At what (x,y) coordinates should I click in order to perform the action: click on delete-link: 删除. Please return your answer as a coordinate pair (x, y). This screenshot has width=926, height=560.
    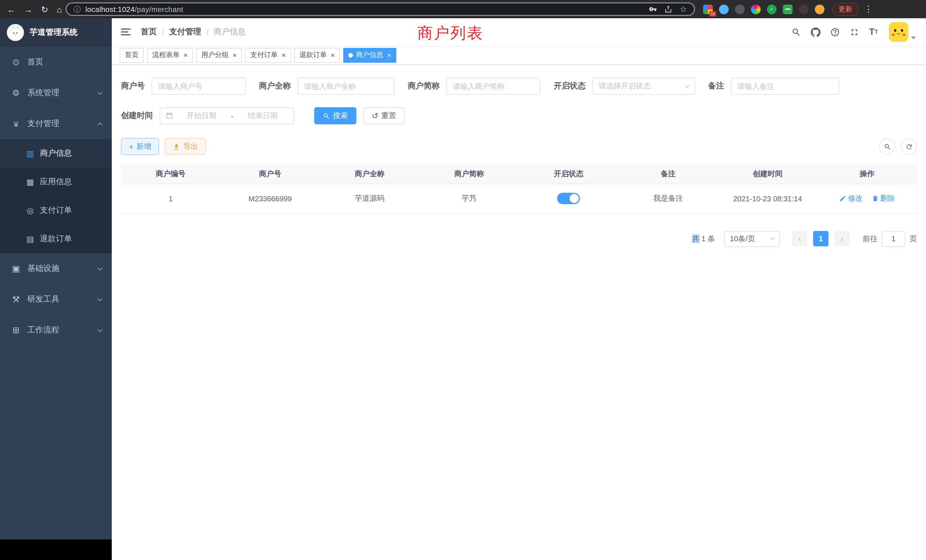
    Looking at the image, I should click on (883, 198).